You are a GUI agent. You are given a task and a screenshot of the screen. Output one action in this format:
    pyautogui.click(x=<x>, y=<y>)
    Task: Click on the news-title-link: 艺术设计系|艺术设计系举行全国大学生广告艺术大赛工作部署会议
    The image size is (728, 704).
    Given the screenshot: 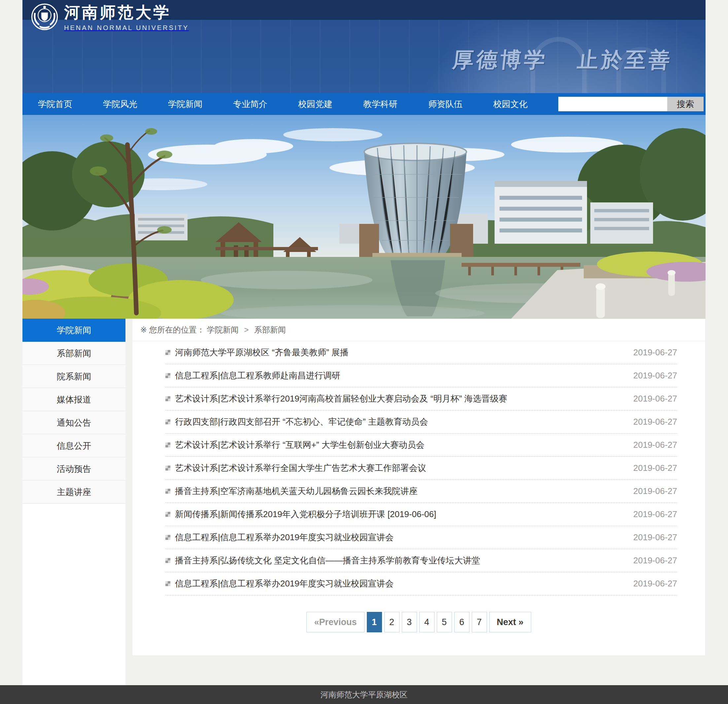 What is the action you would take?
    pyautogui.click(x=399, y=468)
    